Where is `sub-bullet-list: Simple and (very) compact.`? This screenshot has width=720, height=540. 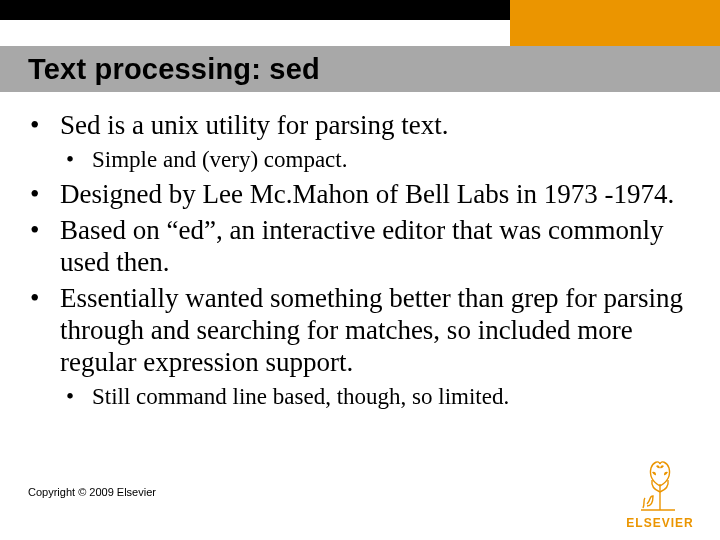
sub-bullet-list: Simple and (very) compact. is located at coordinates (378, 160).